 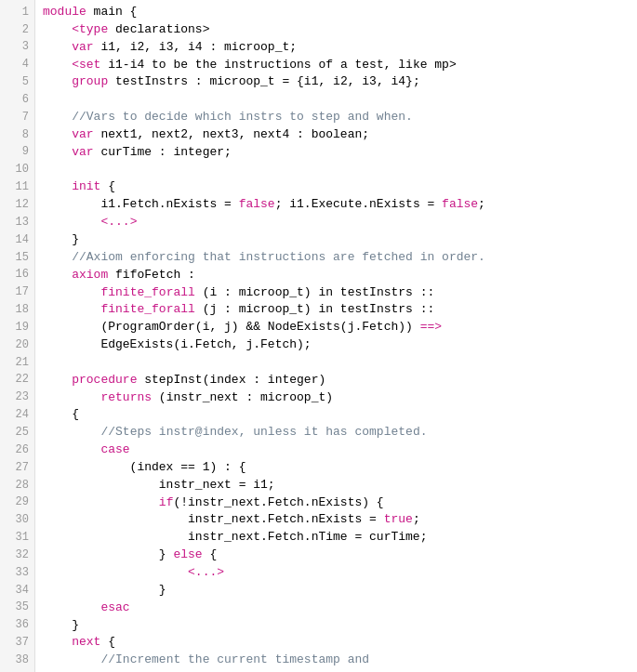 I want to click on line-number: 30, so click(x=17, y=520).